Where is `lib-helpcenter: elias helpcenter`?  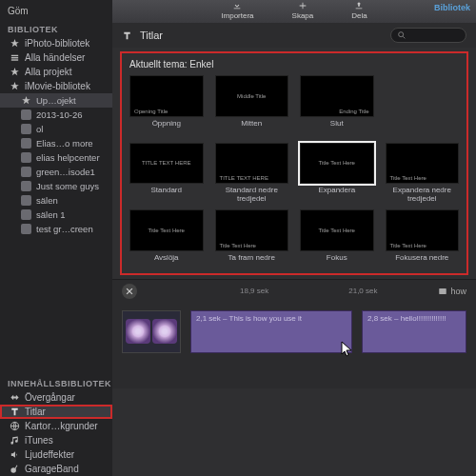 lib-helpcenter: elias helpcenter is located at coordinates (56, 158).